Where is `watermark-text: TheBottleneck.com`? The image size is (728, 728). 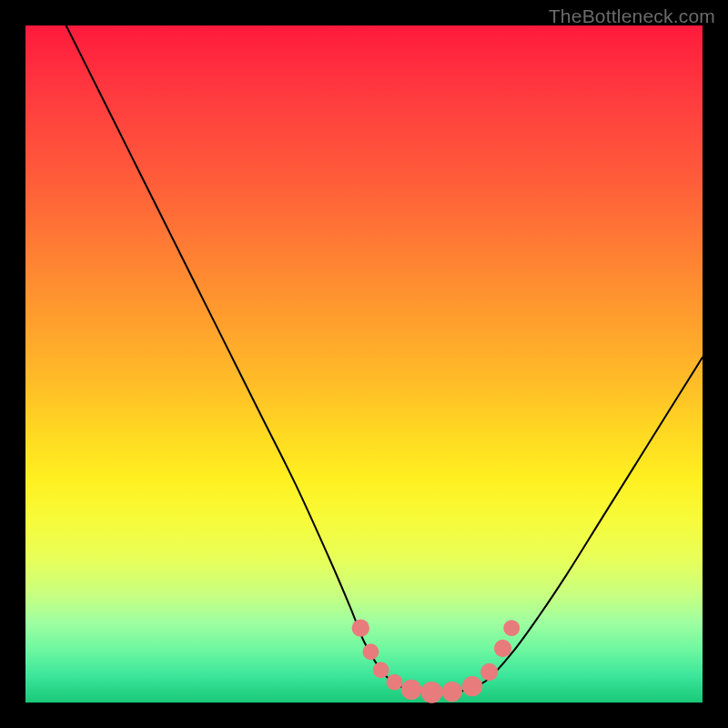
watermark-text: TheBottleneck.com is located at coordinates (632, 16).